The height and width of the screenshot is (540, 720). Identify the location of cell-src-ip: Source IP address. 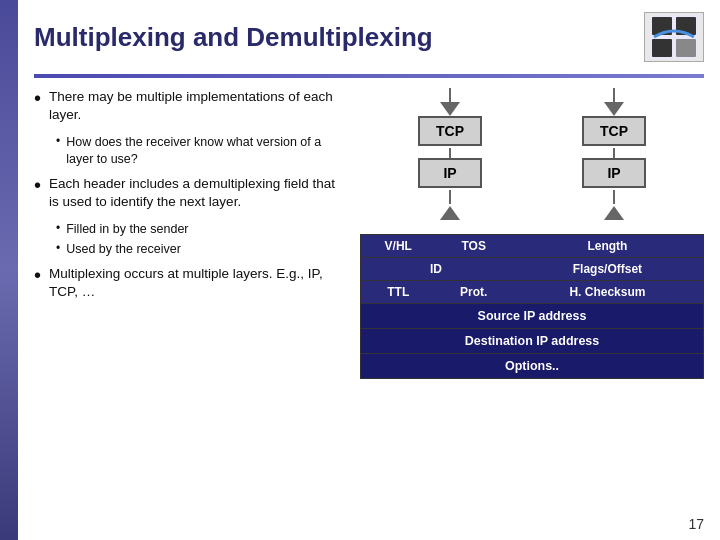
(532, 316).